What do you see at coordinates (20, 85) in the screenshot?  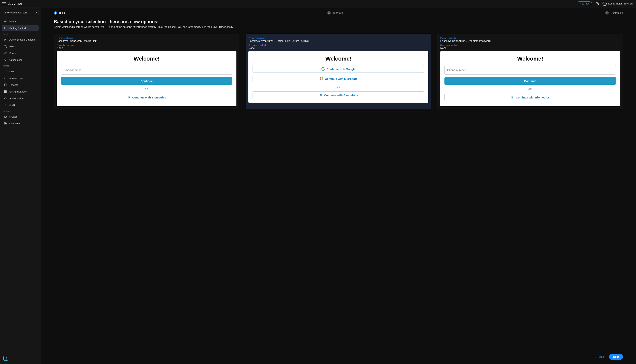 I see `sidebar-item-tenants: Tenants` at bounding box center [20, 85].